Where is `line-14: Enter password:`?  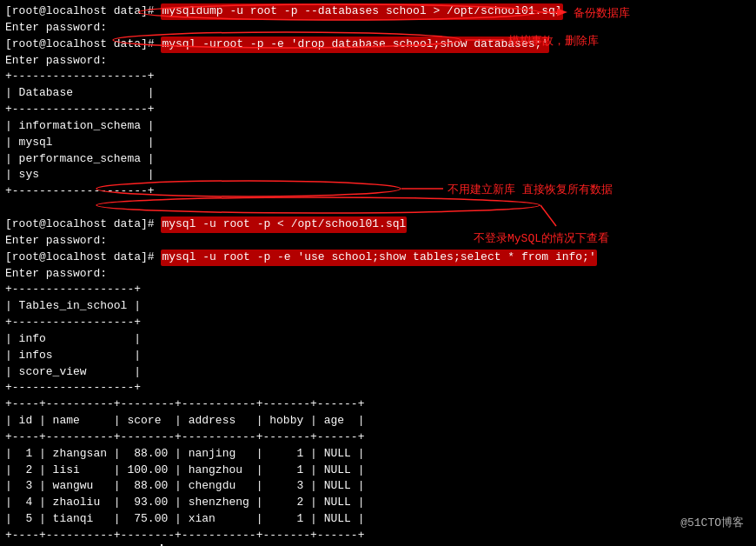
line-14: Enter password: is located at coordinates (378, 242).